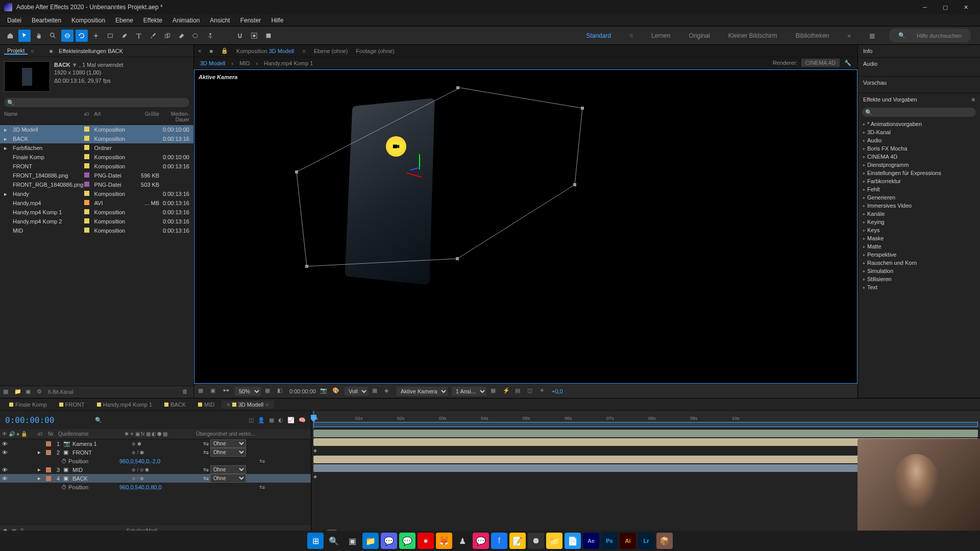 The image size is (980, 551). Describe the element at coordinates (966, 7) in the screenshot. I see `close-button: ✕` at that location.